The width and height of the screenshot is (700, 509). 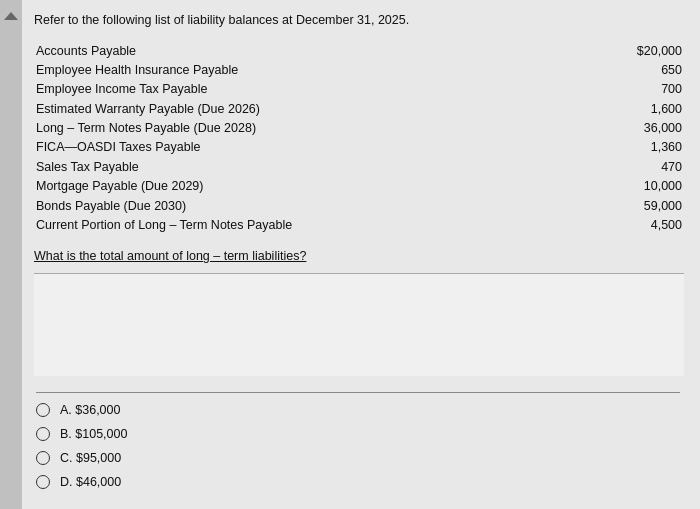 What do you see at coordinates (358, 482) in the screenshot?
I see `choice-item: D. $46,000` at bounding box center [358, 482].